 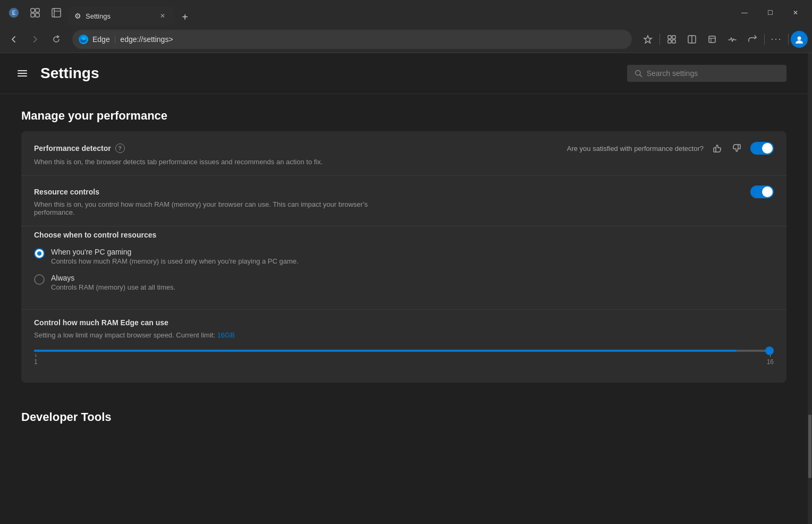 What do you see at coordinates (404, 256) in the screenshot?
I see `radio-option-gaming: When you're PC gaming Controls how much …` at bounding box center [404, 256].